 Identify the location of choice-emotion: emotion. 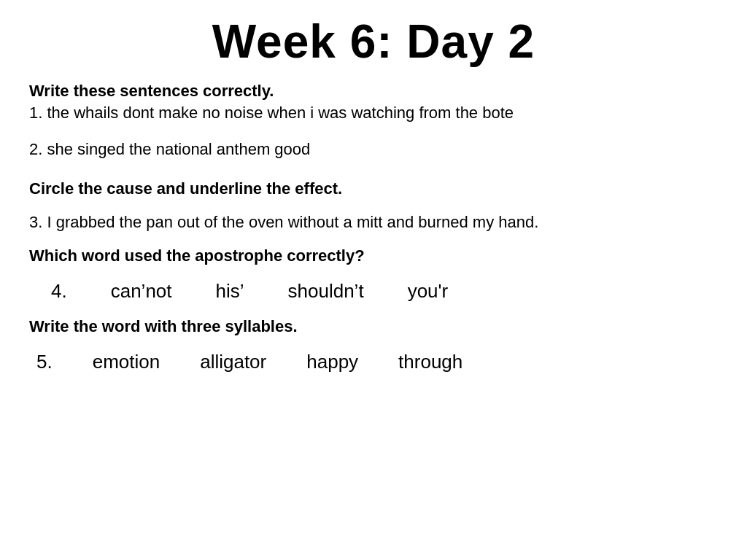
(127, 362).